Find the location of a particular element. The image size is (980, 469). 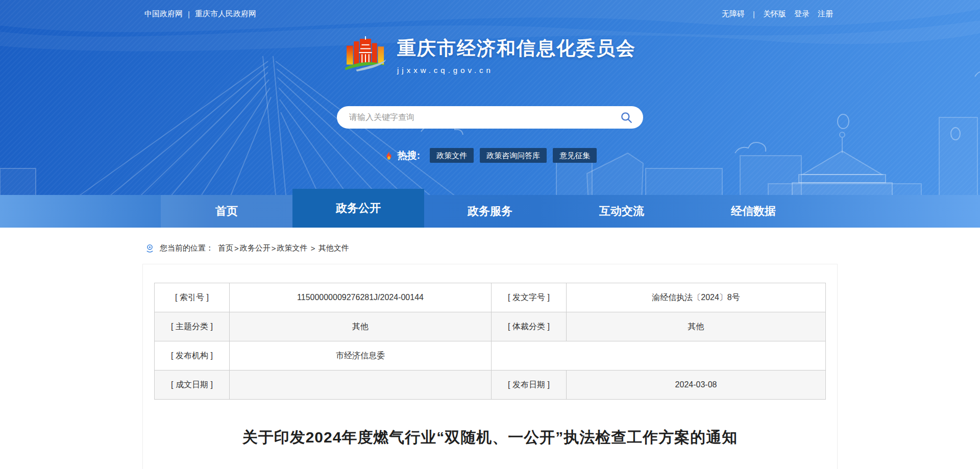

hot-search-row: 热搜: 政策文件政策咨询问答库意见征集 is located at coordinates (490, 155).